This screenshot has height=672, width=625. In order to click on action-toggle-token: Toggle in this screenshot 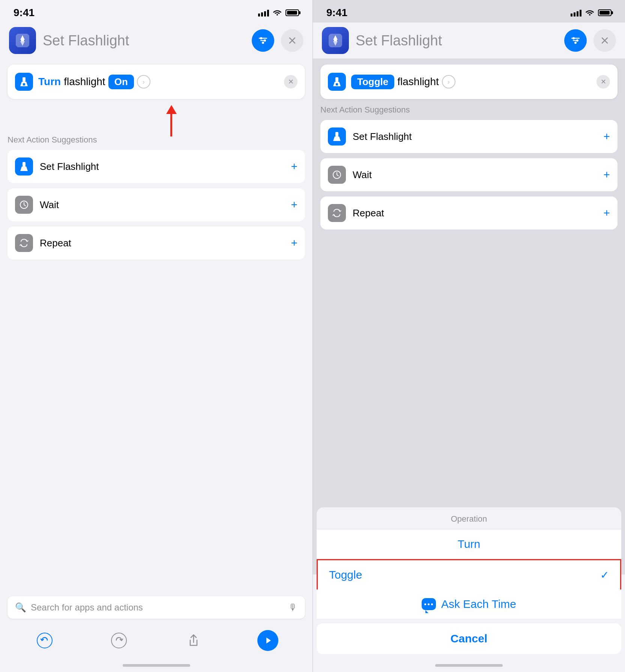, I will do `click(373, 82)`.